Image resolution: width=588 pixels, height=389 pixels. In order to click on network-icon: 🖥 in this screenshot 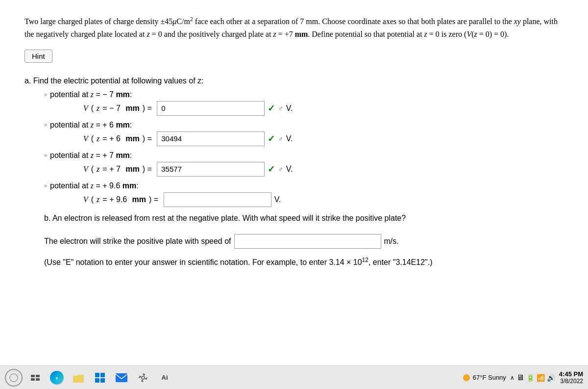, I will do `click(520, 378)`.